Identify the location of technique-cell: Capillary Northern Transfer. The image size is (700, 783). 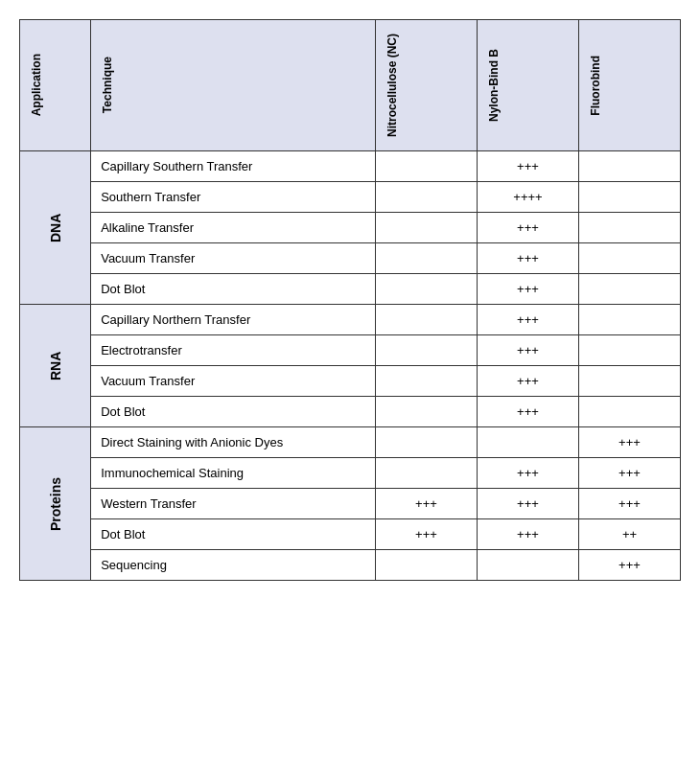
(234, 320).